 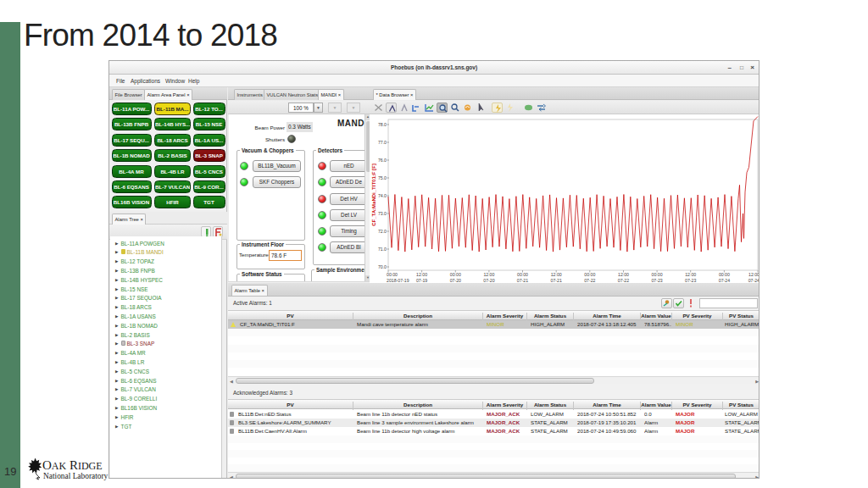 I want to click on svg-text: 72.0, so click(x=382, y=231).